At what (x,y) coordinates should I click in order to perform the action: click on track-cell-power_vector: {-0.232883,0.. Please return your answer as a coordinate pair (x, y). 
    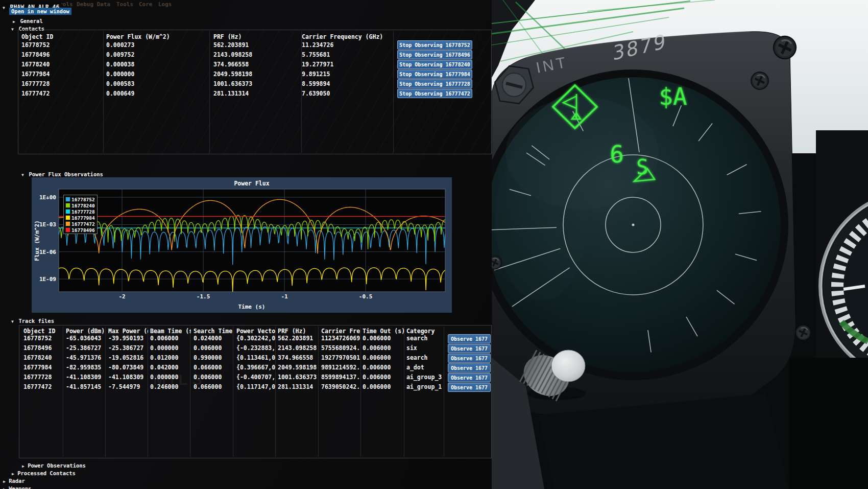
    Looking at the image, I should click on (256, 348).